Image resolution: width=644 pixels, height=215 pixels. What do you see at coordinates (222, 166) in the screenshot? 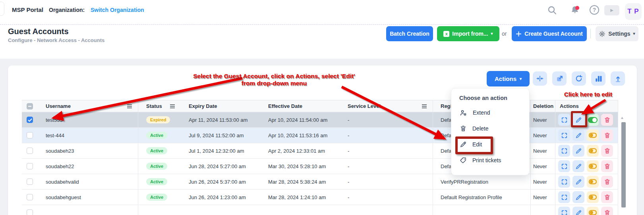
I see `expiry-date-cell: Jun 28, 2024 5:27:00 am` at bounding box center [222, 166].